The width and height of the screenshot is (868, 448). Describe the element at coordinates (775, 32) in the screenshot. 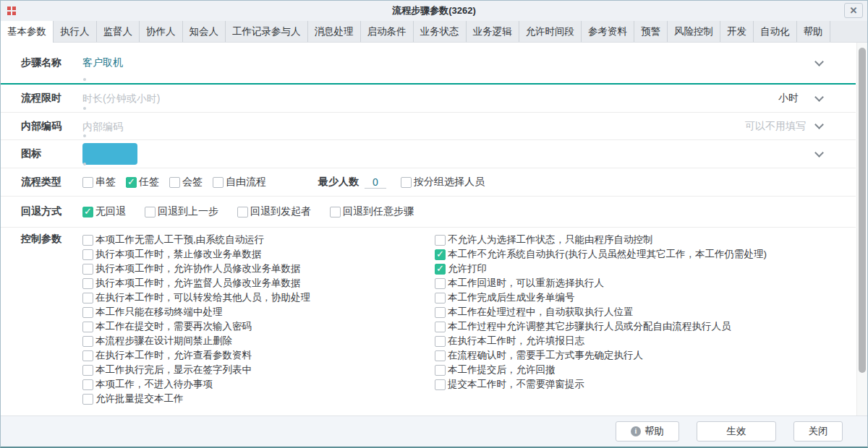

I see `tab: 自动化` at that location.